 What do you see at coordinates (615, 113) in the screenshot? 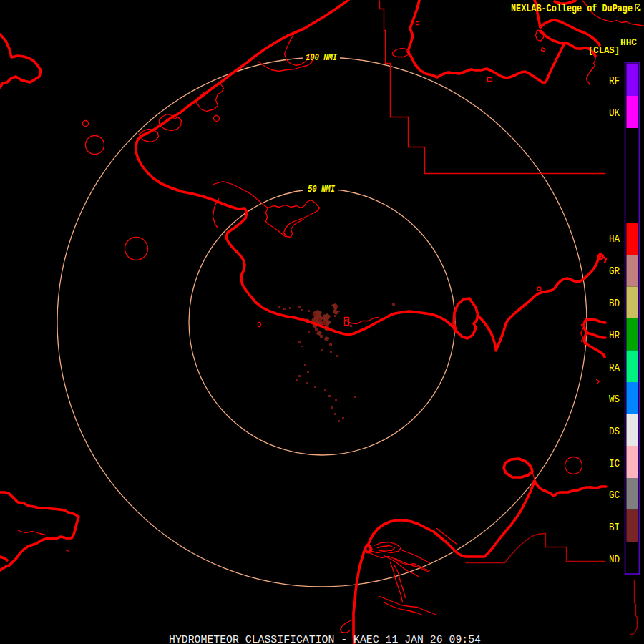
I see `svg-text: UK` at bounding box center [615, 113].